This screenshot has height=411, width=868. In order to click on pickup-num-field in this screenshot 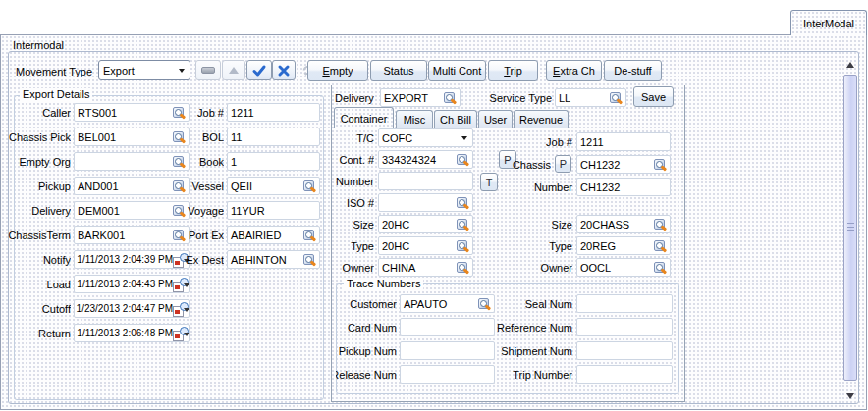, I will do `click(448, 351)`.